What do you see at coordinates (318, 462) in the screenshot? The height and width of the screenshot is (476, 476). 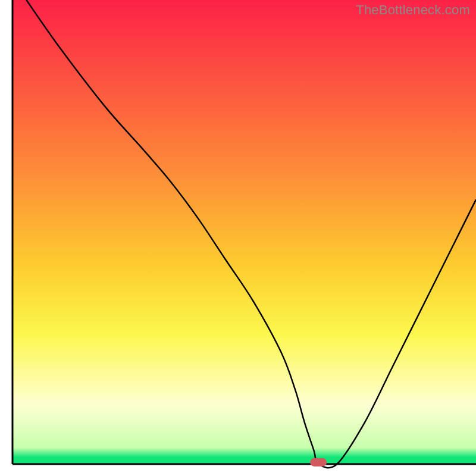 I see `optimal-marker` at bounding box center [318, 462].